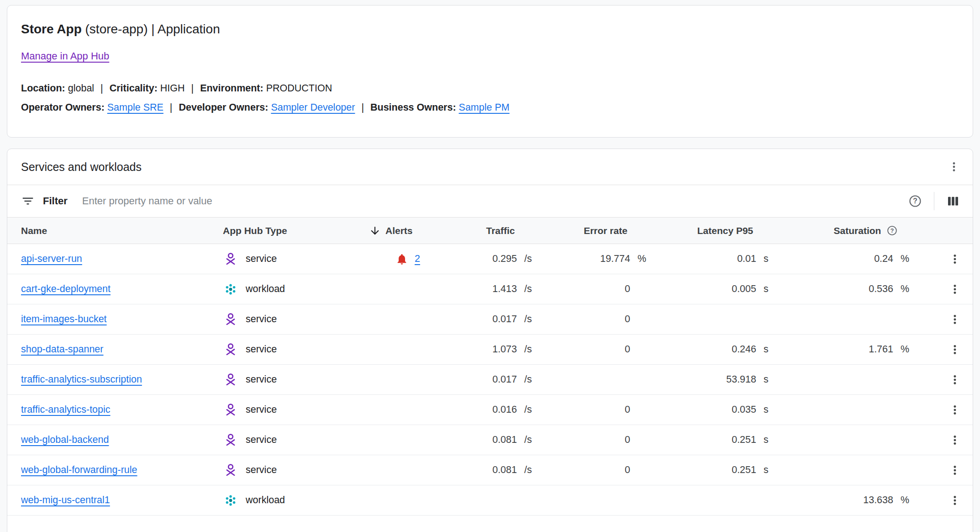  I want to click on criticality-value: HIGH, so click(173, 88).